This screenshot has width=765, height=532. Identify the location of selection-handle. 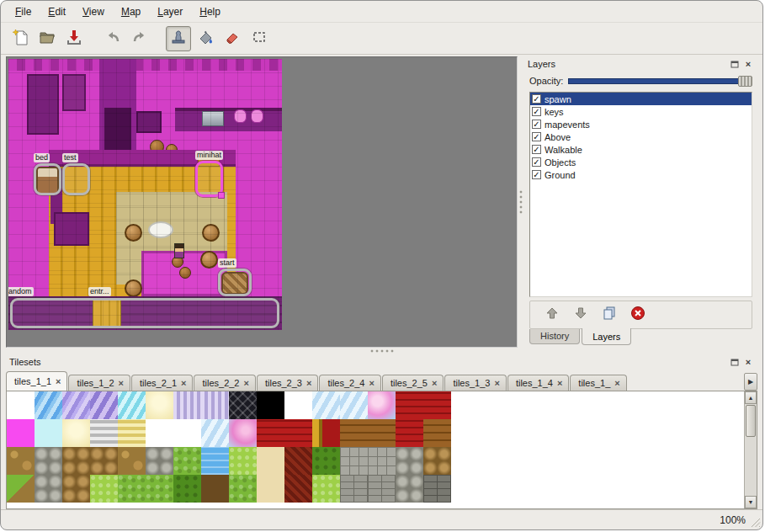
(221, 195).